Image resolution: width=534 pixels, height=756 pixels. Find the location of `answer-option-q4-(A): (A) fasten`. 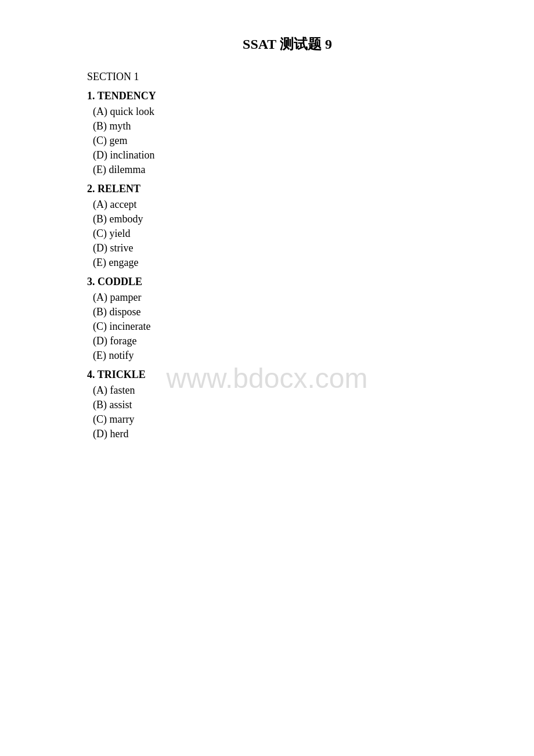

answer-option-q4-(A): (A) fasten is located at coordinates (287, 390).